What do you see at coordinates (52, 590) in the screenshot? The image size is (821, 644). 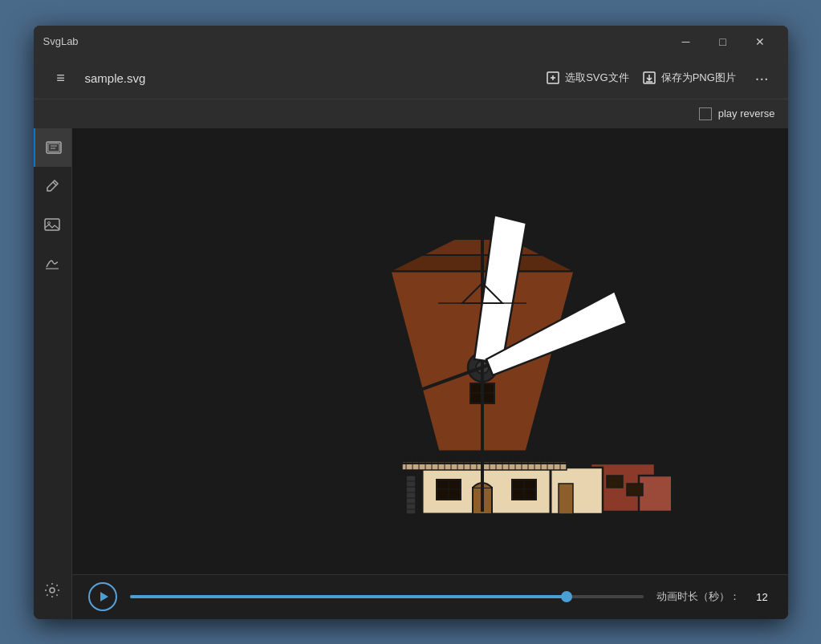 I see `settings-icon` at bounding box center [52, 590].